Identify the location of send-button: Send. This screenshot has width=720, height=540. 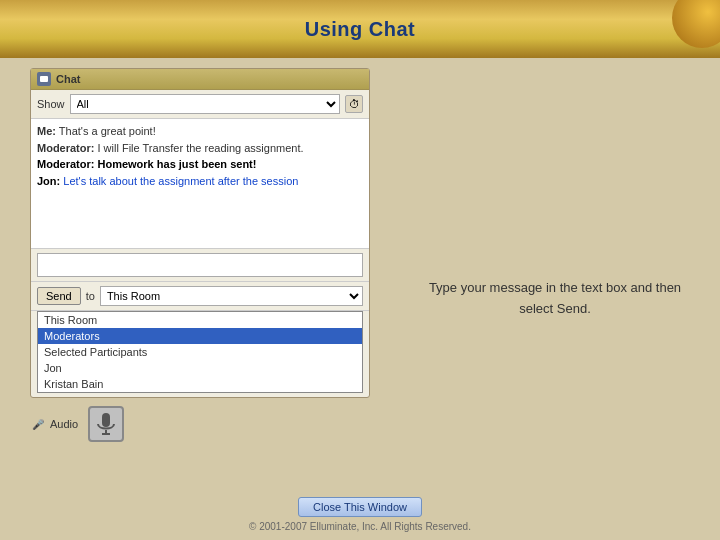
(59, 296).